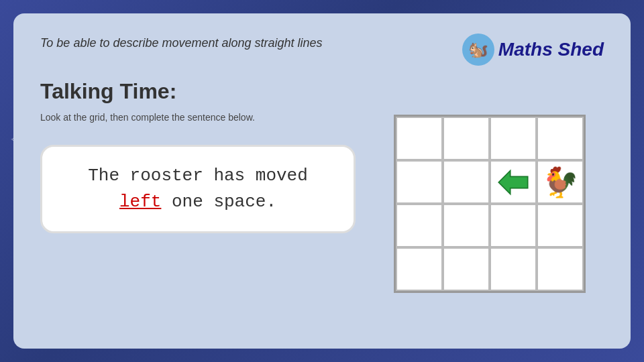 The image size is (644, 362). I want to click on sentence-part3: one space., so click(219, 202).